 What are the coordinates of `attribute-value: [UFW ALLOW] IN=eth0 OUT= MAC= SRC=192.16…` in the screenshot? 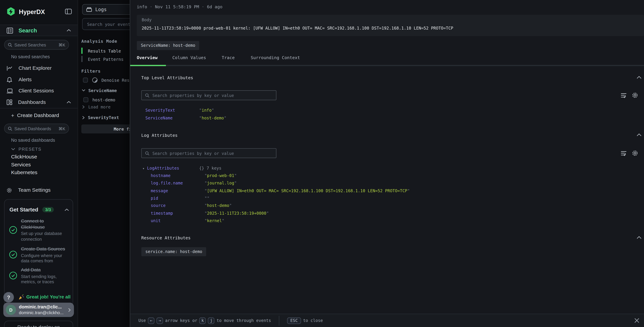 It's located at (307, 190).